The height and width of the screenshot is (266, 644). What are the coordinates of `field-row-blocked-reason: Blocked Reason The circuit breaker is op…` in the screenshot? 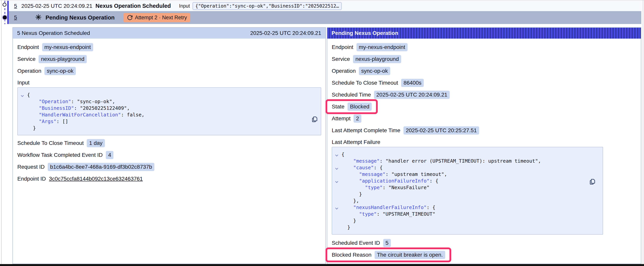 It's located at (484, 255).